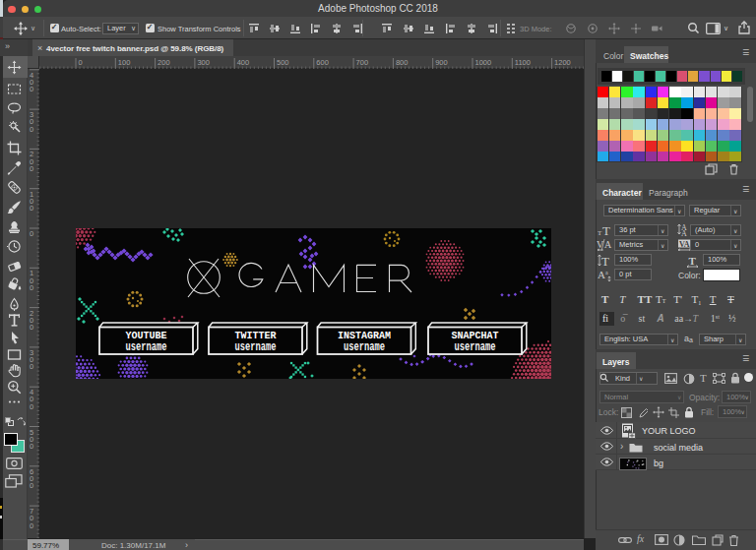 This screenshot has width=756, height=550. I want to click on svg-text: 800, so click(402, 63).